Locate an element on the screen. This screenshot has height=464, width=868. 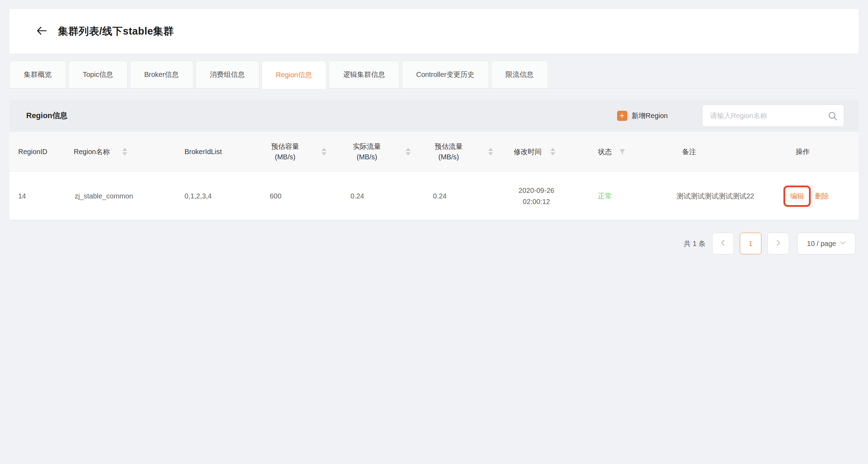
tab-cluster-overview: 集群概览 is located at coordinates (38, 75).